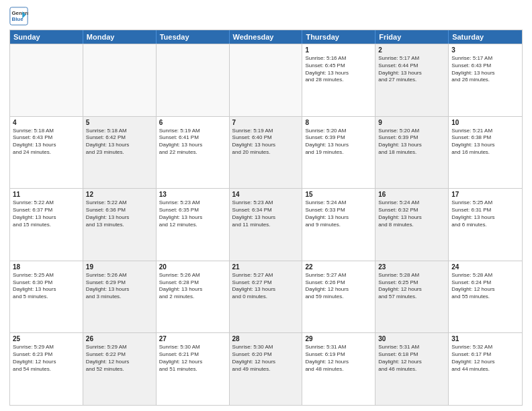  Describe the element at coordinates (266, 37) in the screenshot. I see `weekday-header-wednesday: Wednesday` at that location.